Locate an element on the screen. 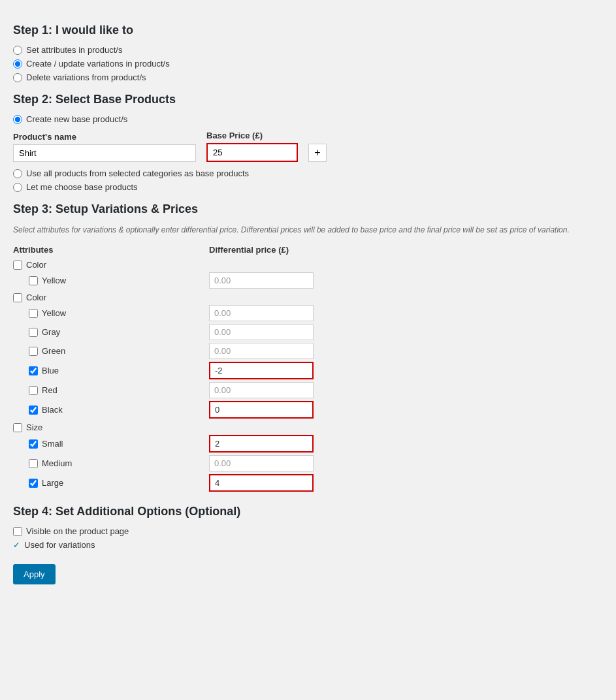  attr-row-large: Large is located at coordinates (315, 483).